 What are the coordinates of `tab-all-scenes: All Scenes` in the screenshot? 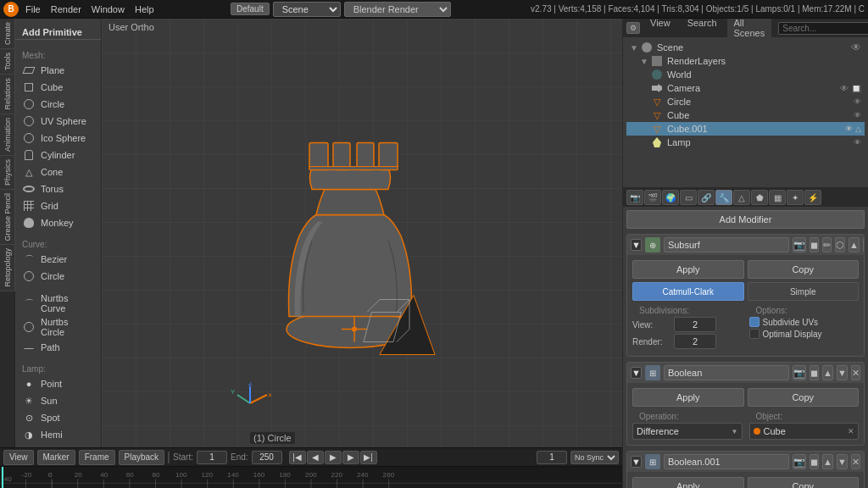 It's located at (749, 29).